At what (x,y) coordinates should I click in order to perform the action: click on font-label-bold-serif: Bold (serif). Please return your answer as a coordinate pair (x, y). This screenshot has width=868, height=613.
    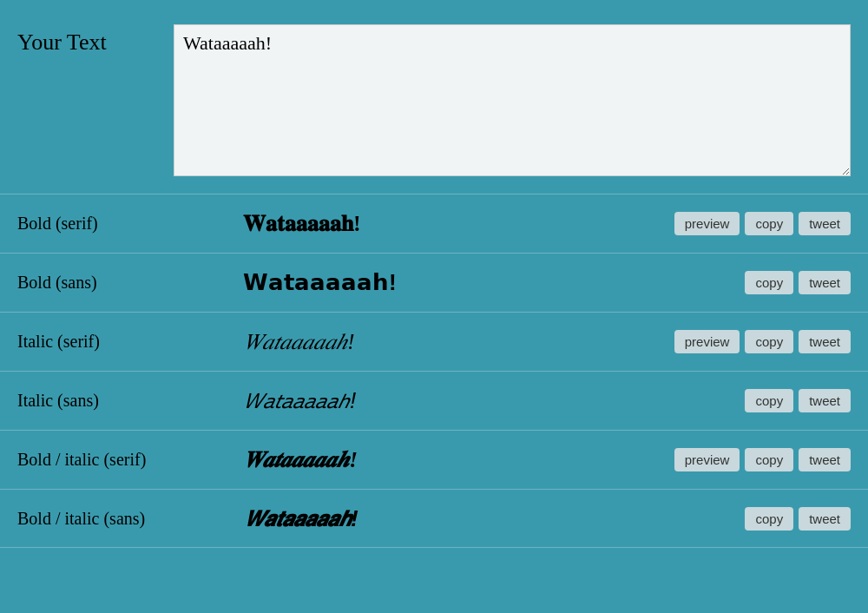
    Looking at the image, I should click on (130, 224).